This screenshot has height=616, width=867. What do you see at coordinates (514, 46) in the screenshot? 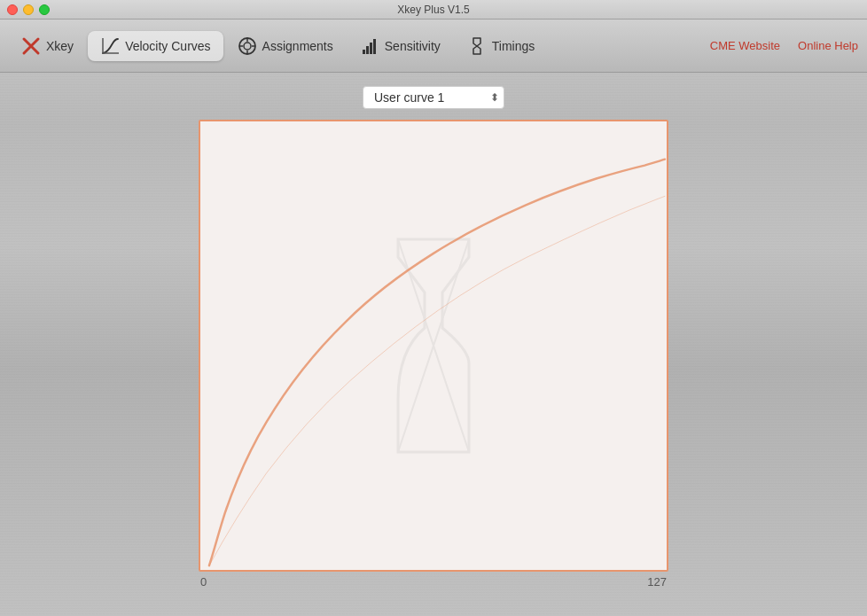
I see `tab-timings-label: Timings` at bounding box center [514, 46].